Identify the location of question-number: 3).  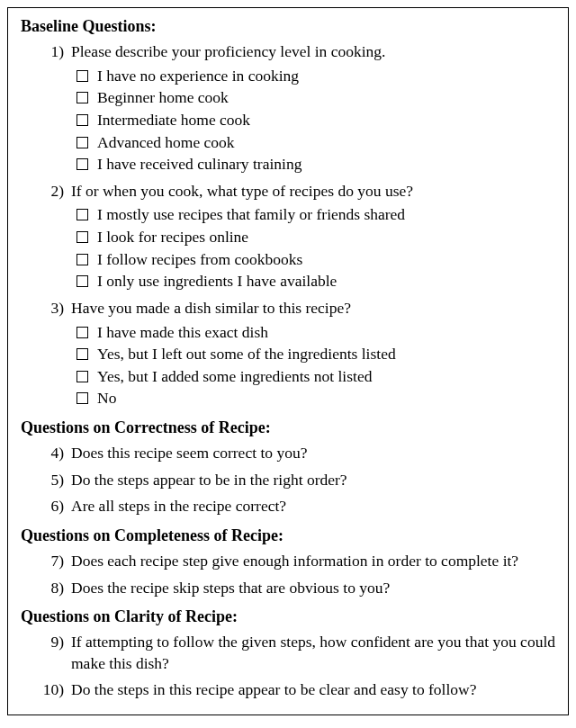
(52, 309).